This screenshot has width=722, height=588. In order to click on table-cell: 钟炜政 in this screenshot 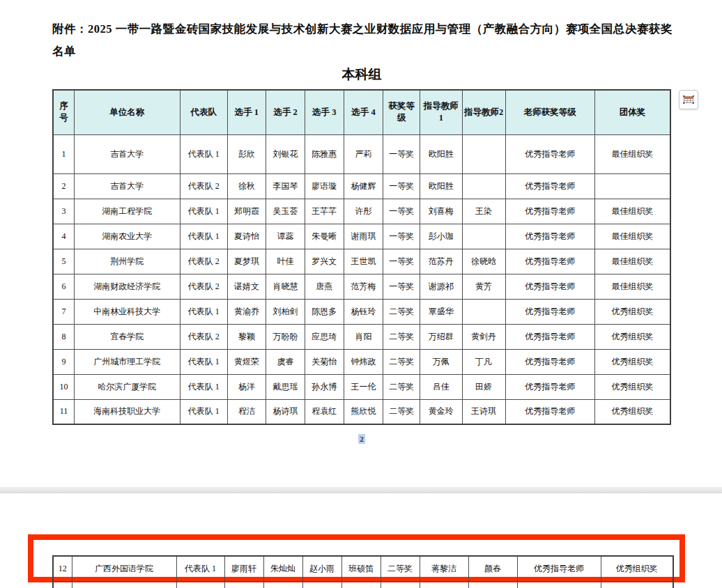, I will do `click(364, 362)`.